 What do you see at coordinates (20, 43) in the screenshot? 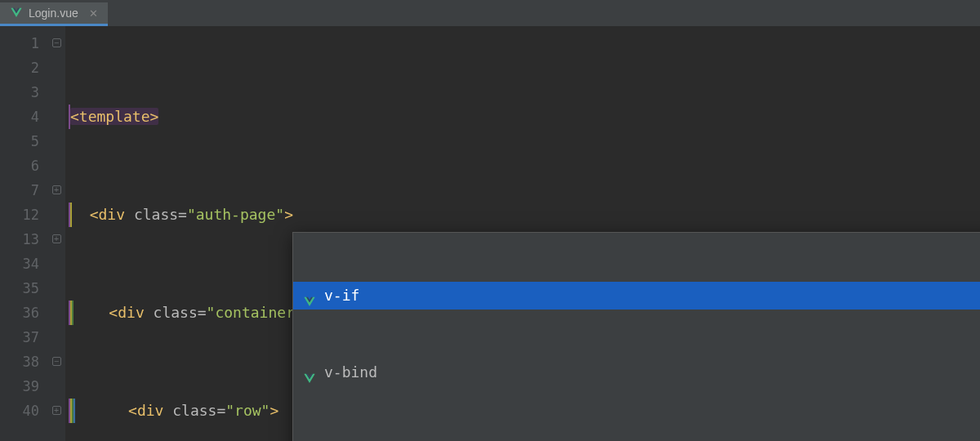
I see `line-number: 1` at bounding box center [20, 43].